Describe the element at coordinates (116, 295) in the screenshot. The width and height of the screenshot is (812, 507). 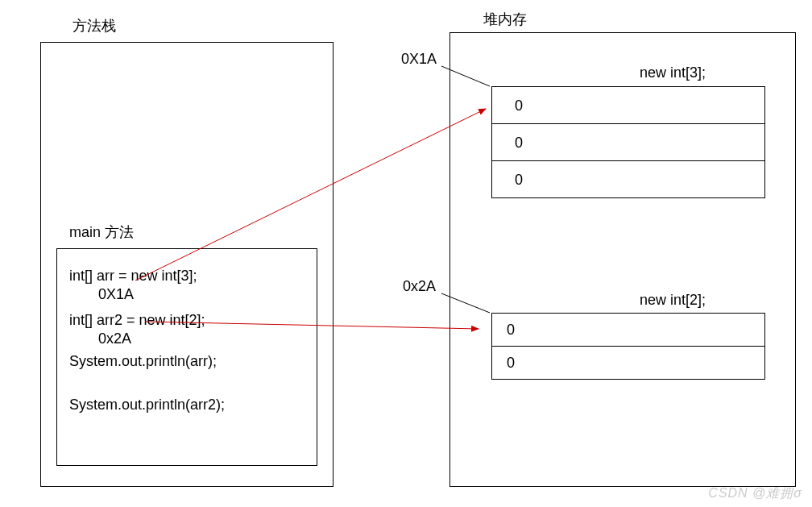
I see `code-addr-1: 0X1A` at that location.